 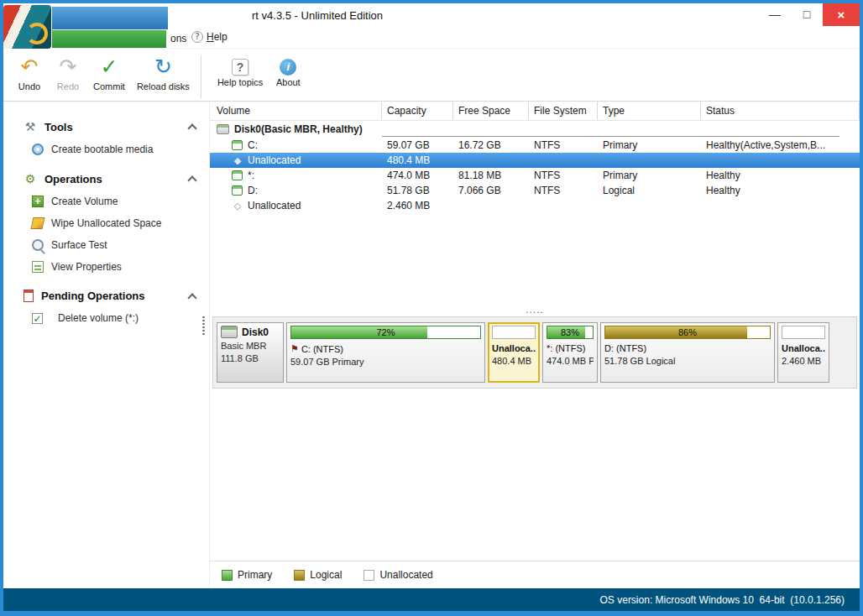 What do you see at coordinates (68, 73) in the screenshot?
I see `redo-button: ↷ Redo` at bounding box center [68, 73].